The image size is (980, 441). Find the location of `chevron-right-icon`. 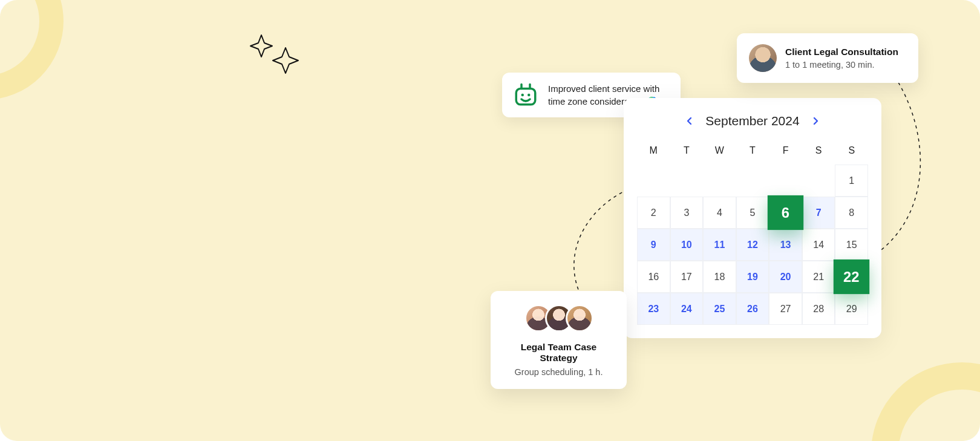

chevron-right-icon is located at coordinates (815, 121).